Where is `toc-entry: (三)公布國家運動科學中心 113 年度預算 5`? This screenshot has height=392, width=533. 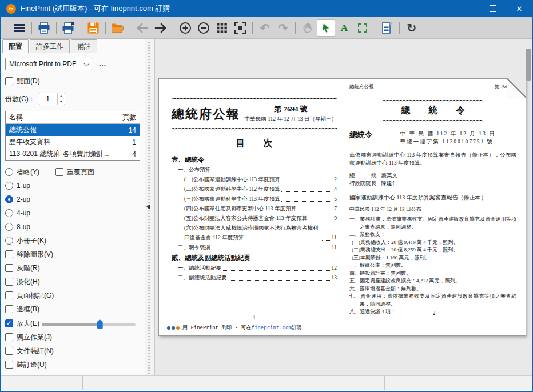
toc-entry: (三)公布國家運動科學中心 113 年度預算 5 is located at coordinates (254, 199).